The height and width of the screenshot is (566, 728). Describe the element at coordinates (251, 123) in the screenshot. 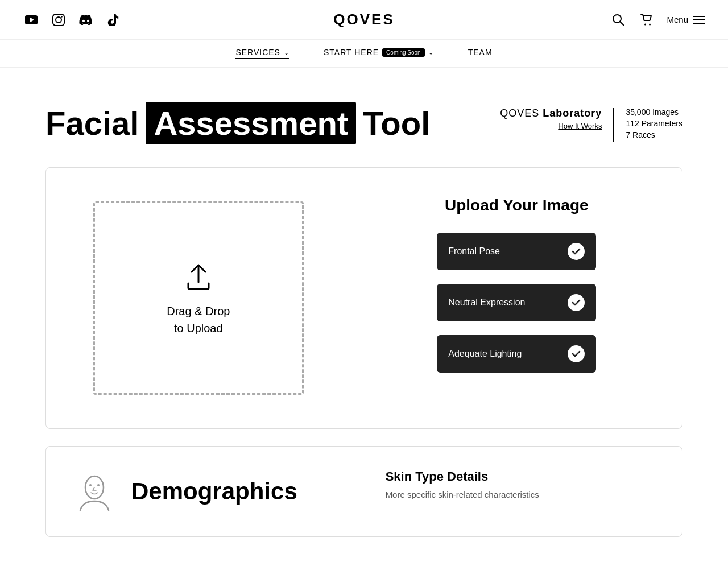

I see `title-word-assessment: Assessment` at that location.